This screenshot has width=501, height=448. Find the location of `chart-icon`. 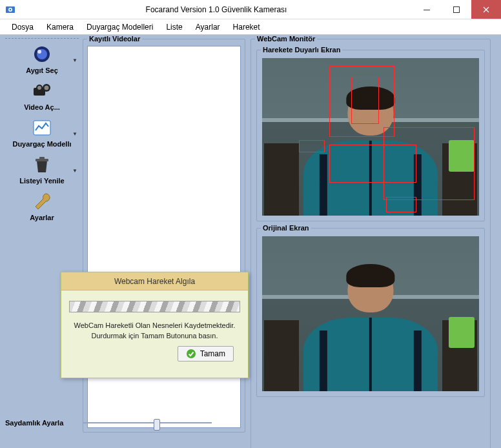

chart-icon is located at coordinates (42, 128).